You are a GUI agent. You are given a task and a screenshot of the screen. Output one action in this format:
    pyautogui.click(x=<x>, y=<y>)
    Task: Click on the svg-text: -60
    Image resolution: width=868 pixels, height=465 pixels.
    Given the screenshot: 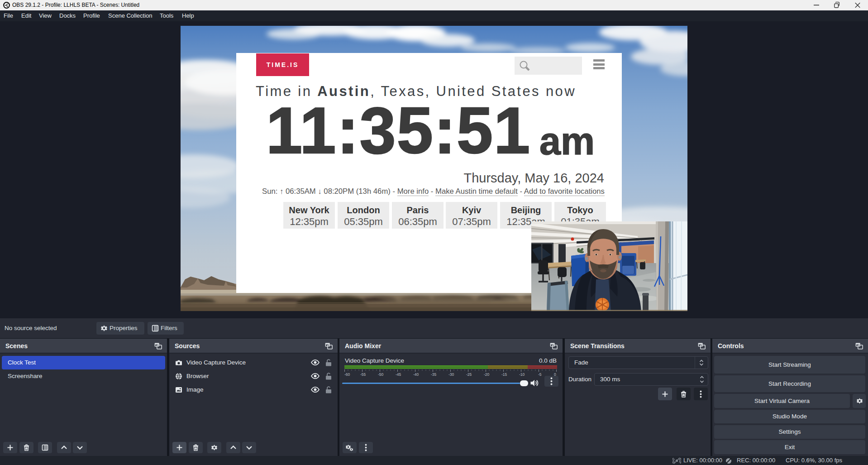 What is the action you would take?
    pyautogui.click(x=348, y=374)
    